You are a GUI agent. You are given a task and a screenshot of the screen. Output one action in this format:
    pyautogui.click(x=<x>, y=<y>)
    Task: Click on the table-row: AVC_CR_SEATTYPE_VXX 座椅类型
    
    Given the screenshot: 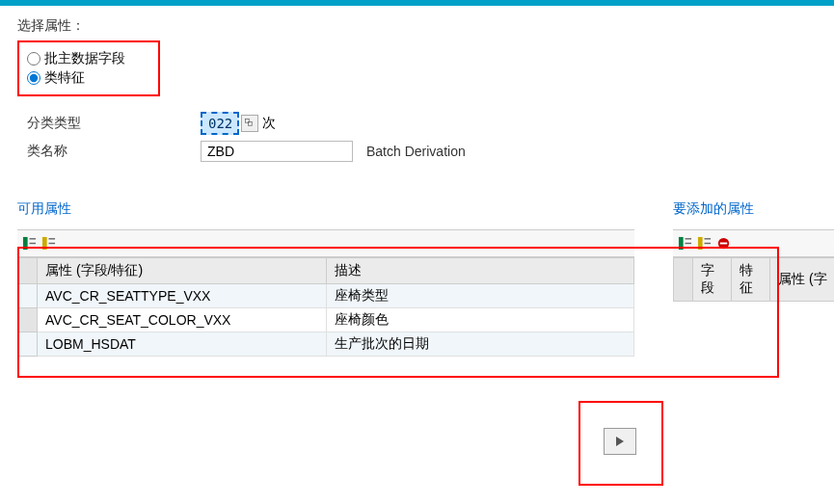 What is the action you would take?
    pyautogui.click(x=326, y=297)
    